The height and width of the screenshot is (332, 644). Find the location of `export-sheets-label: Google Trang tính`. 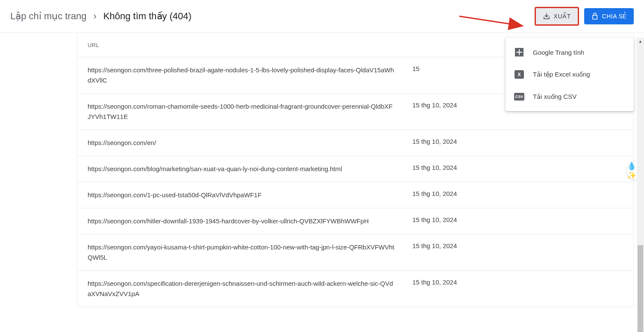

export-sheets-label: Google Trang tính is located at coordinates (559, 52).